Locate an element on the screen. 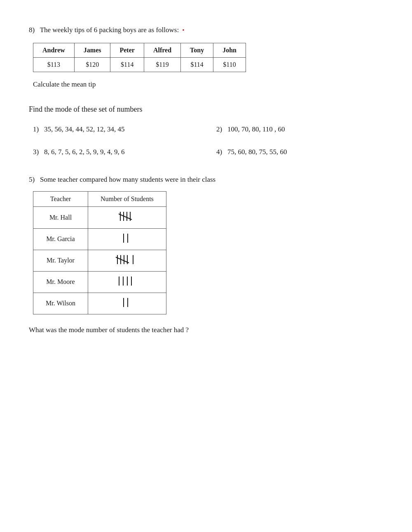 The image size is (412, 532). teacher-table: Teacher Number of Students Mr. Hall is located at coordinates (100, 253).